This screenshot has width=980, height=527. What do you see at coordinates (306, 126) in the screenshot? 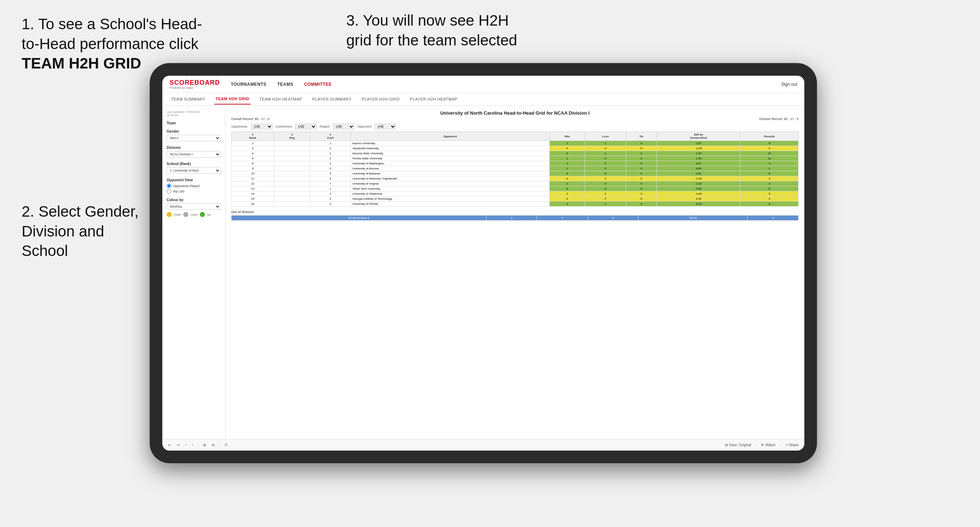
I see `filter-conference: (All)` at bounding box center [306, 126].